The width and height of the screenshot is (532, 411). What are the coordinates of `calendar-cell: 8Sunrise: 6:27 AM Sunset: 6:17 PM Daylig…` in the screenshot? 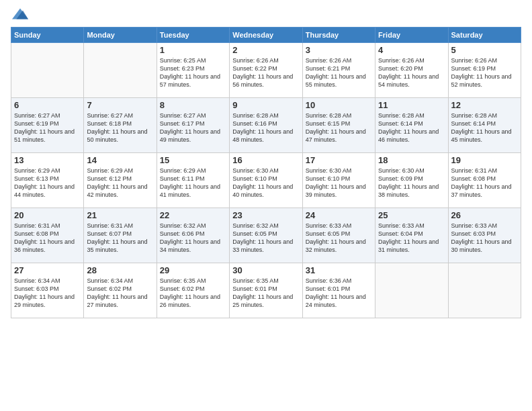 It's located at (193, 126).